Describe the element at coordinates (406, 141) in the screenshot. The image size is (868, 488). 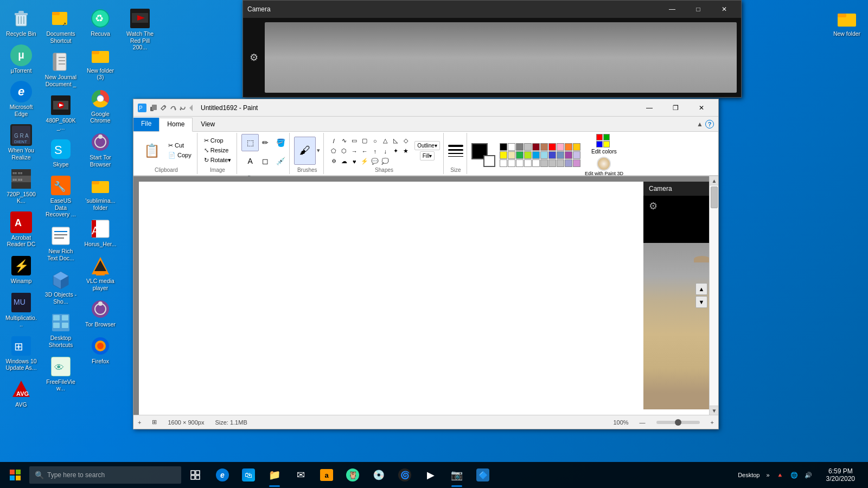
I see `shape-diamond: ◇` at that location.